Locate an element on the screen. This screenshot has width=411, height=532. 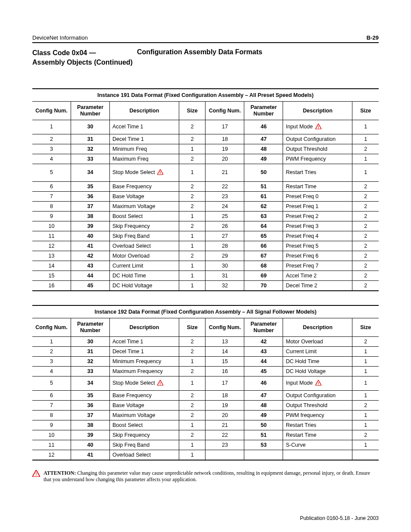
cell-config-num: 10 is located at coordinates (52, 435).